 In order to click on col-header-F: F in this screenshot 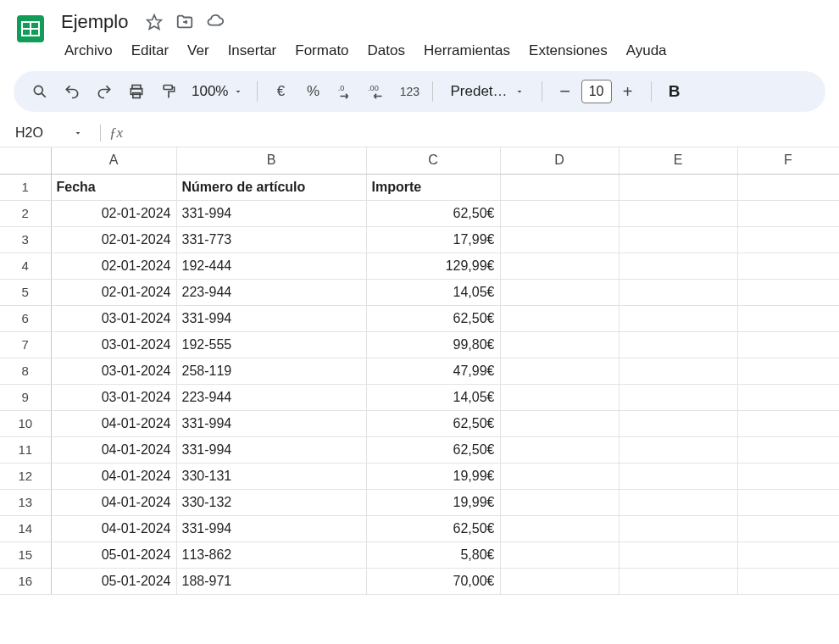, I will do `click(788, 161)`.